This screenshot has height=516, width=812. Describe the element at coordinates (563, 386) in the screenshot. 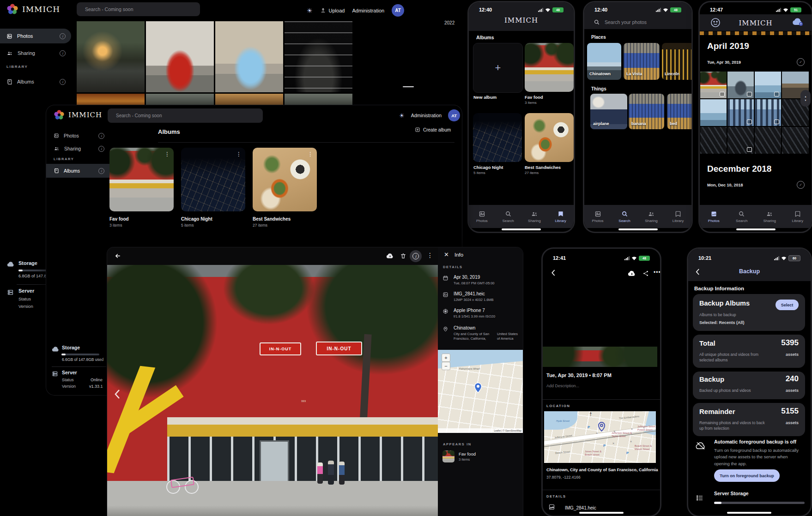

I see `add-description-field: Add Description...` at that location.